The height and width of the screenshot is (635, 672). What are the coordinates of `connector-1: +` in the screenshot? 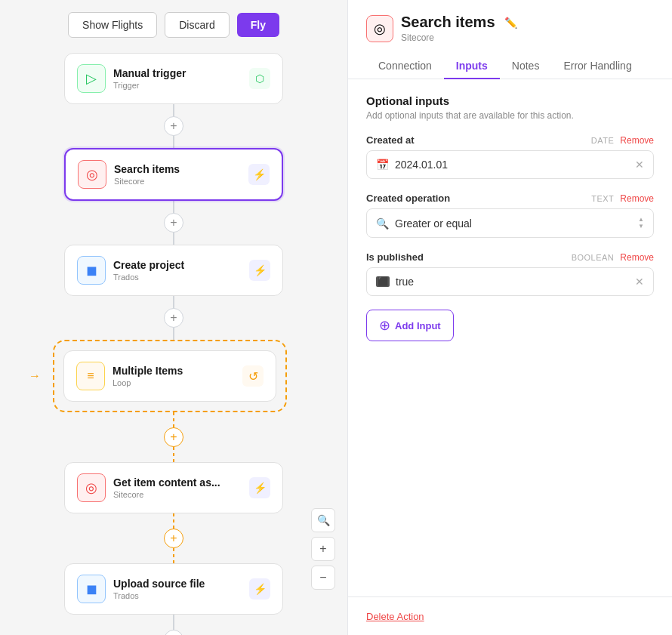 It's located at (174, 126).